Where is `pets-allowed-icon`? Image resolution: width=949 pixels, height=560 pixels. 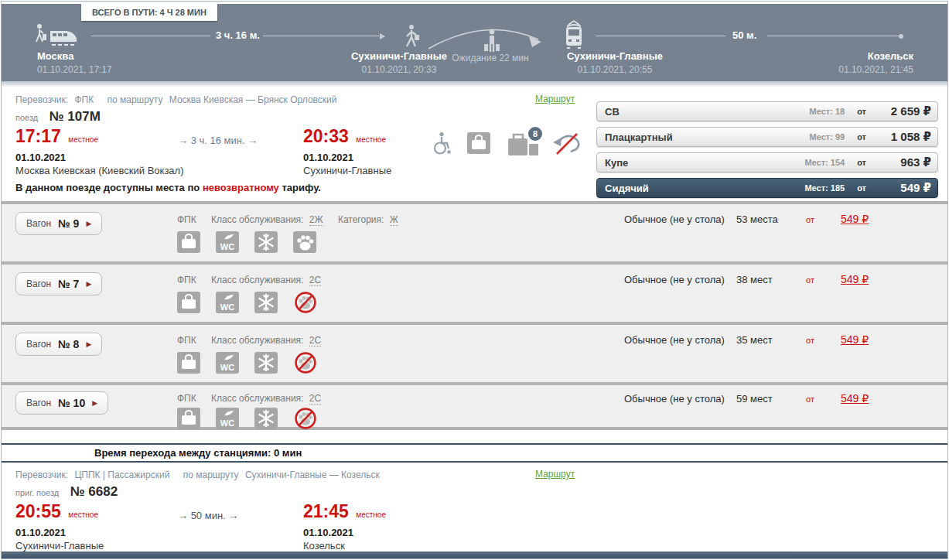 pets-allowed-icon is located at coordinates (305, 242).